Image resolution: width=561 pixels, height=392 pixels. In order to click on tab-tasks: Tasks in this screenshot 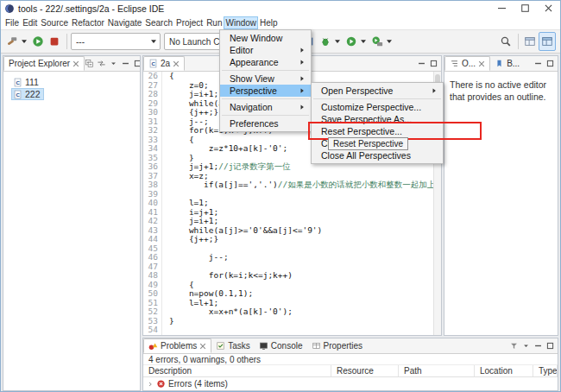, I will do `click(233, 345)`.